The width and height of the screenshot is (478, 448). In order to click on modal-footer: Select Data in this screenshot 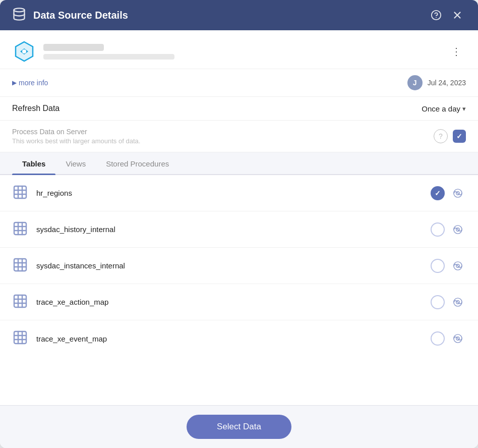, I will do `click(239, 427)`.